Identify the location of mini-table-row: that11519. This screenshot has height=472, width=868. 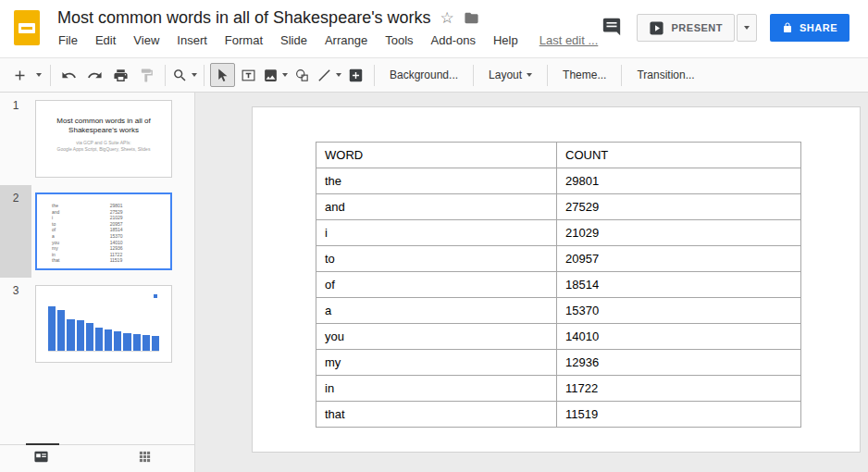
(102, 261).